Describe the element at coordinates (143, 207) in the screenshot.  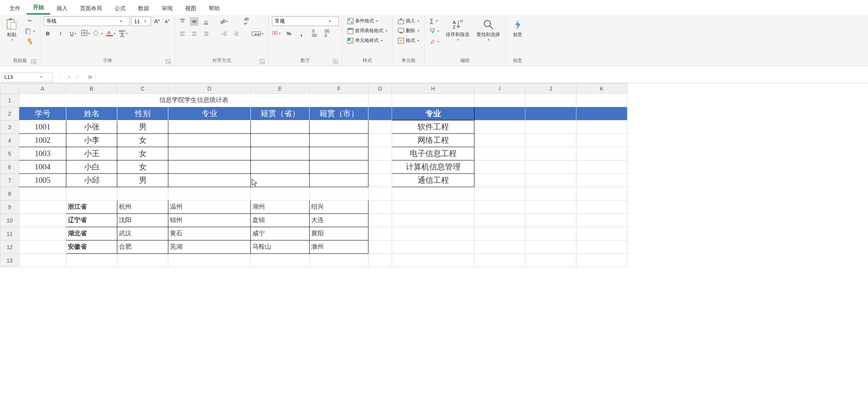
I see `cell: 杭州` at that location.